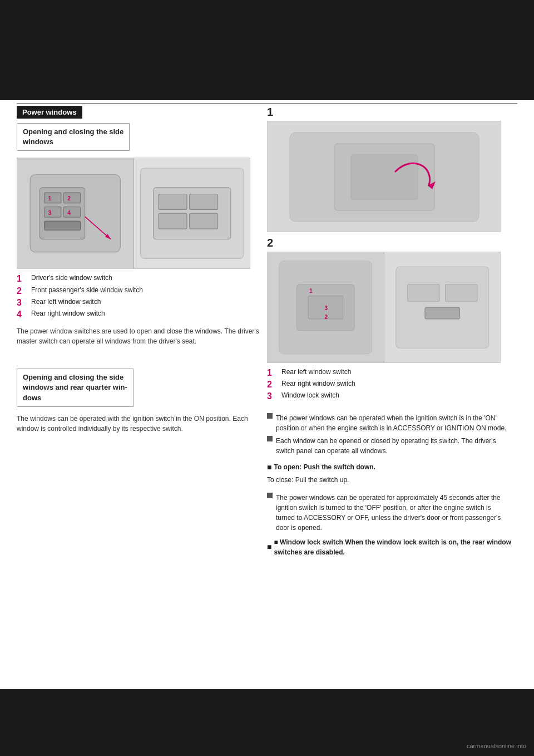 Image resolution: width=534 pixels, height=756 pixels. What do you see at coordinates (384, 177) in the screenshot?
I see `right-top-svg` at bounding box center [384, 177].